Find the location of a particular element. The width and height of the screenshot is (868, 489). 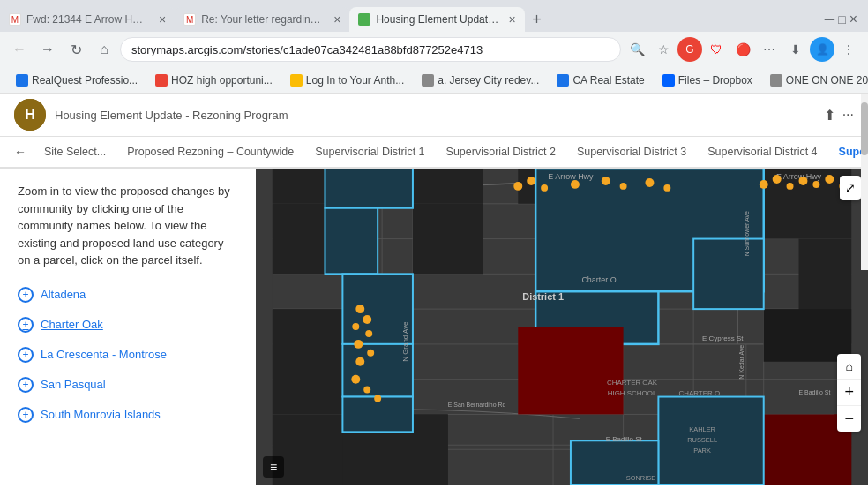

tab-title-2: Re: Your letter regarding 2134... is located at coordinates (263, 19).